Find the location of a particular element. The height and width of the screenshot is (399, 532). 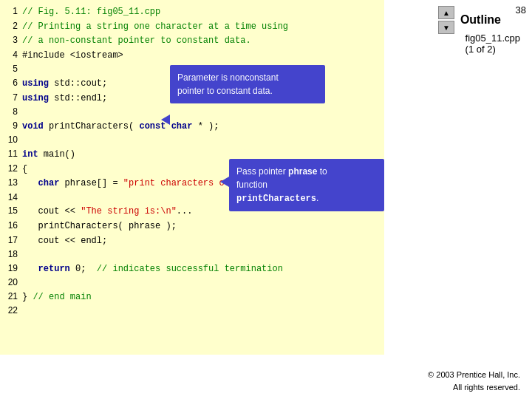

code-normal: printCharacters( phrase ); is located at coordinates (99, 226).